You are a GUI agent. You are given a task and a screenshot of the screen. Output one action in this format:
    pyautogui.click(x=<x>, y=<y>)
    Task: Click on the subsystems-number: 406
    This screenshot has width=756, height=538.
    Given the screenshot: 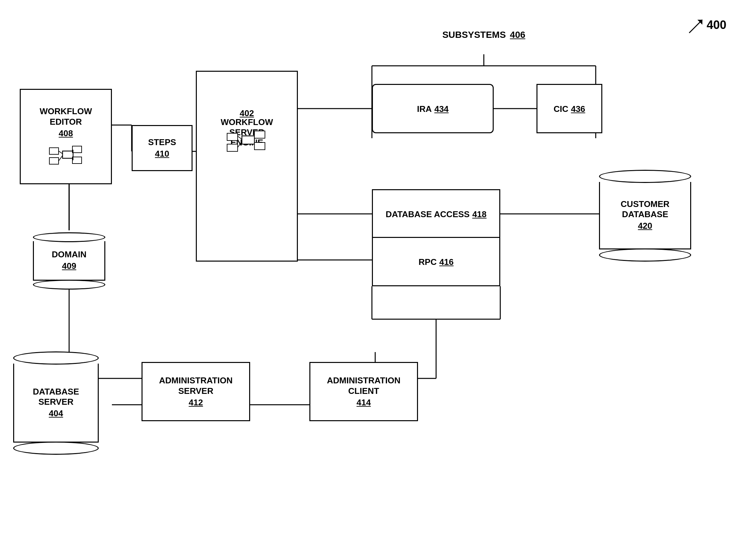 What is the action you would take?
    pyautogui.click(x=517, y=34)
    